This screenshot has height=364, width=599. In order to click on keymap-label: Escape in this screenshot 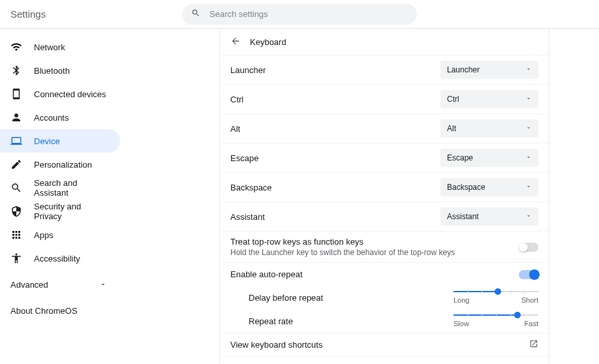, I will do `click(244, 158)`.